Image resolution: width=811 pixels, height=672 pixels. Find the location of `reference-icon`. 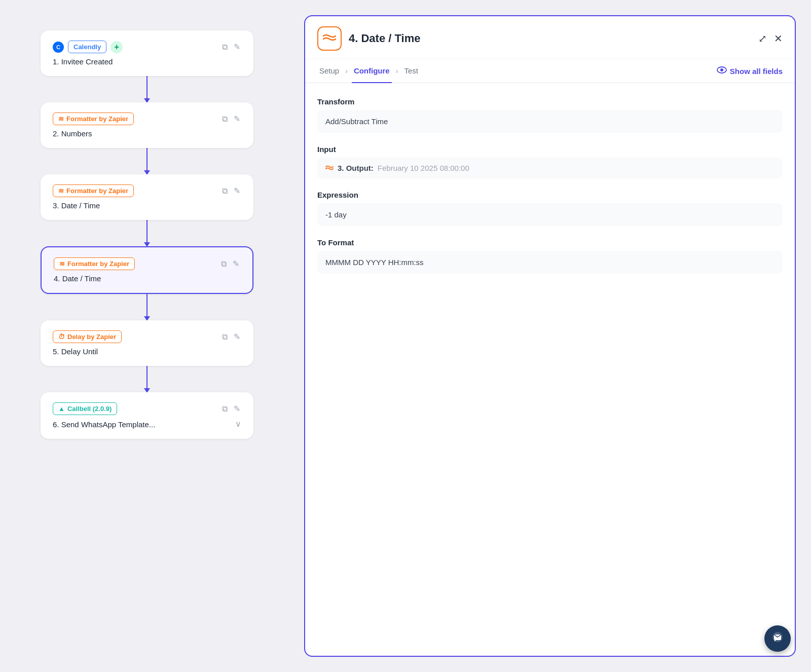

reference-icon is located at coordinates (329, 168).